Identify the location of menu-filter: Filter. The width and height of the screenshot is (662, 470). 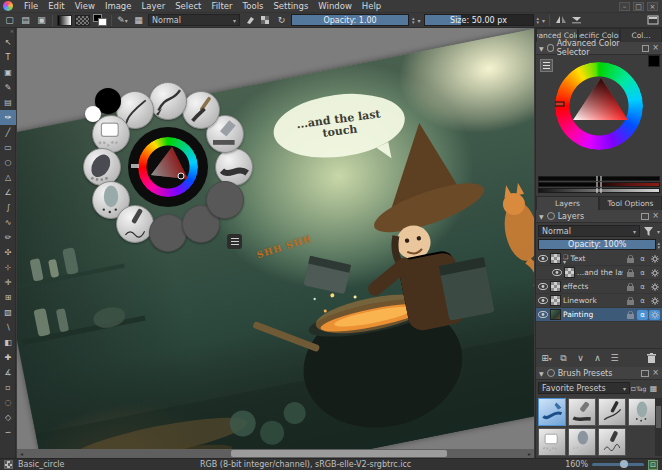
(222, 6).